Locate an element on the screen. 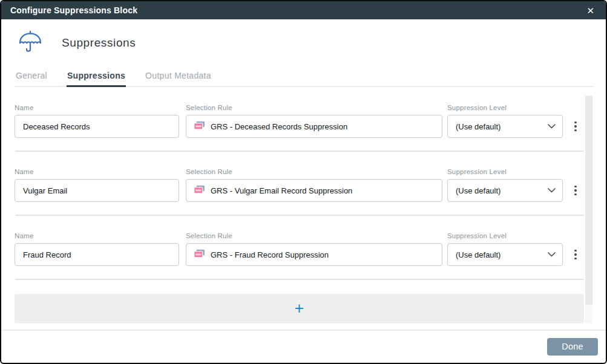 The image size is (607, 364). selection-rule-picker: GRS - Vulgar Email Record Suppression is located at coordinates (314, 190).